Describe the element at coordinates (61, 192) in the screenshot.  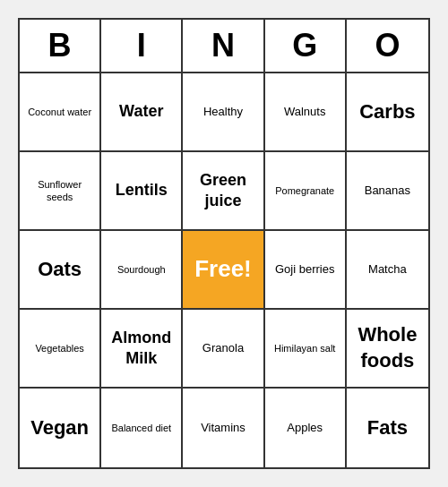
I see `bingo-cell: Sunflower seeds` at that location.